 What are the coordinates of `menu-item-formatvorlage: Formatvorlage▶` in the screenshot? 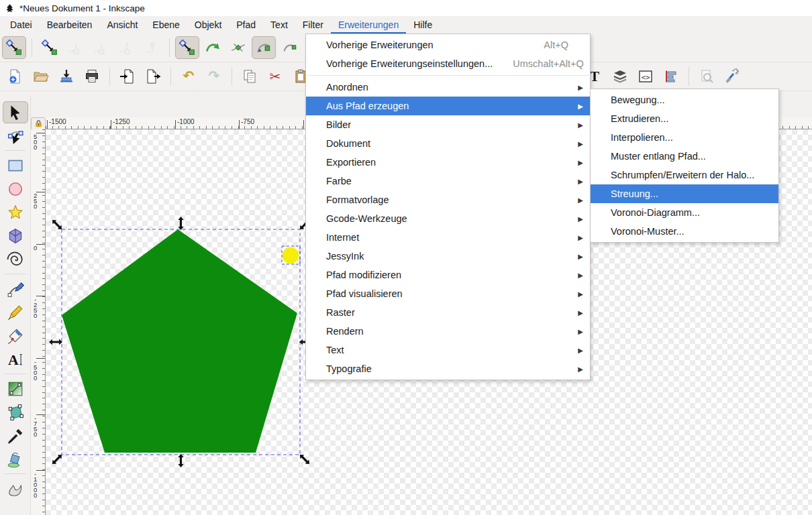 It's located at (448, 200).